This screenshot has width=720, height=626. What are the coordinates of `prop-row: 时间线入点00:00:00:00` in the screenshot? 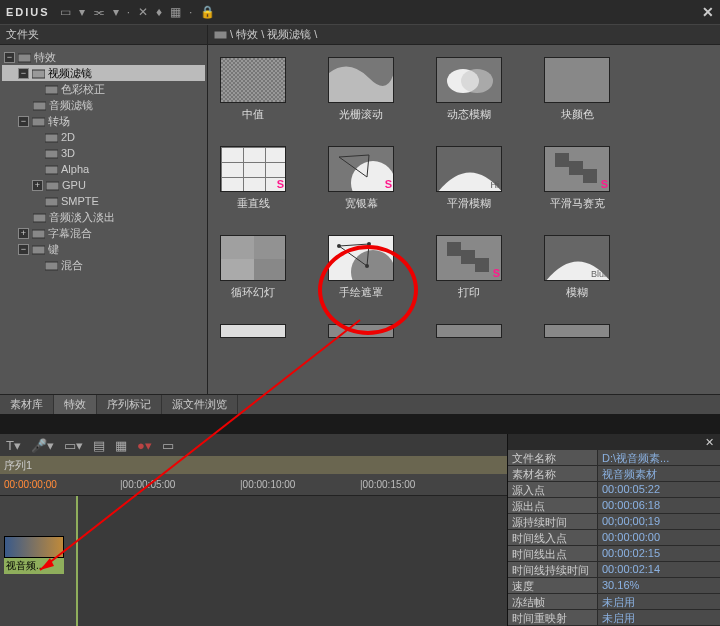 It's located at (614, 538).